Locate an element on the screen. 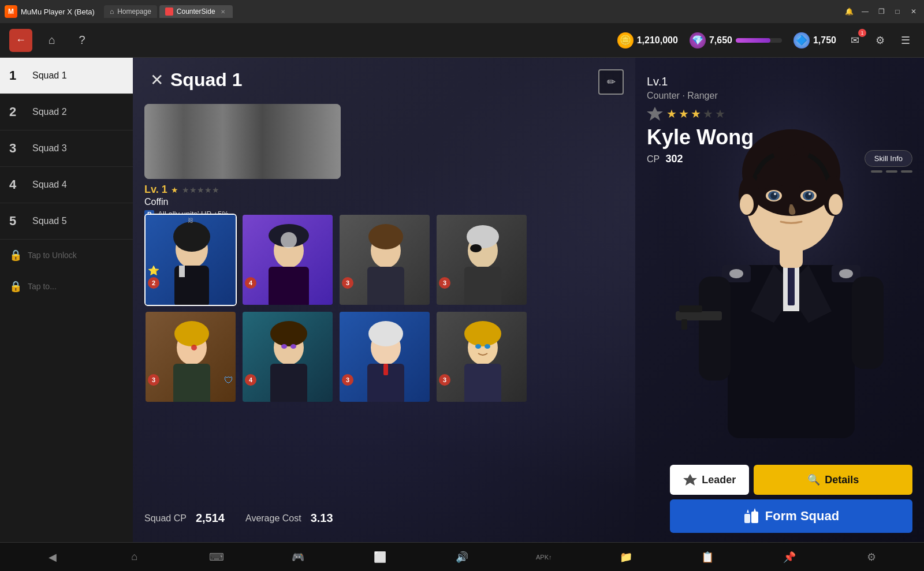 This screenshot has width=924, height=571. taskbar-gamepad-icon: 🎮 is located at coordinates (298, 557).